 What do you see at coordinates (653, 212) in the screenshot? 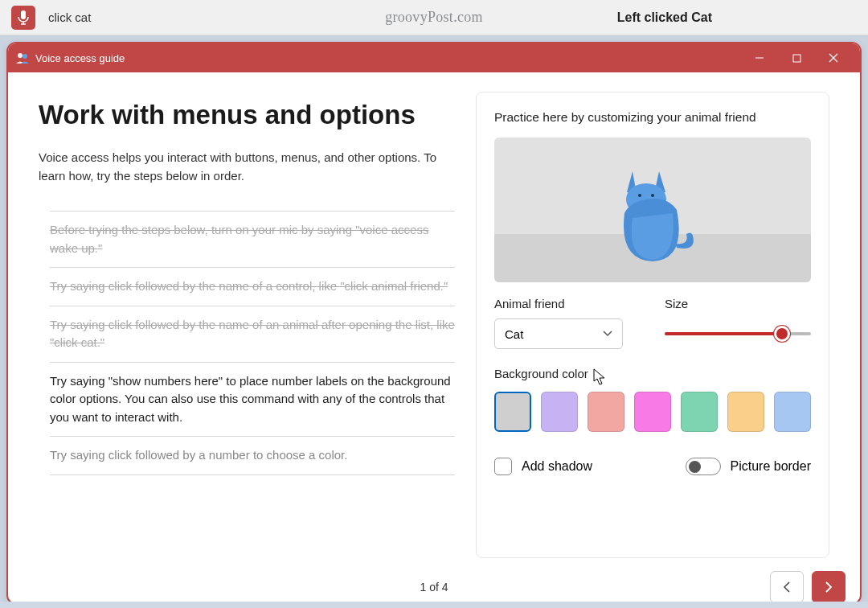
I see `cat-image` at bounding box center [653, 212].